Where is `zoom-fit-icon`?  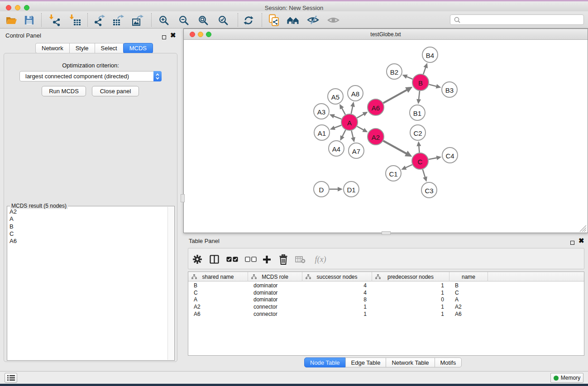 zoom-fit-icon is located at coordinates (203, 20).